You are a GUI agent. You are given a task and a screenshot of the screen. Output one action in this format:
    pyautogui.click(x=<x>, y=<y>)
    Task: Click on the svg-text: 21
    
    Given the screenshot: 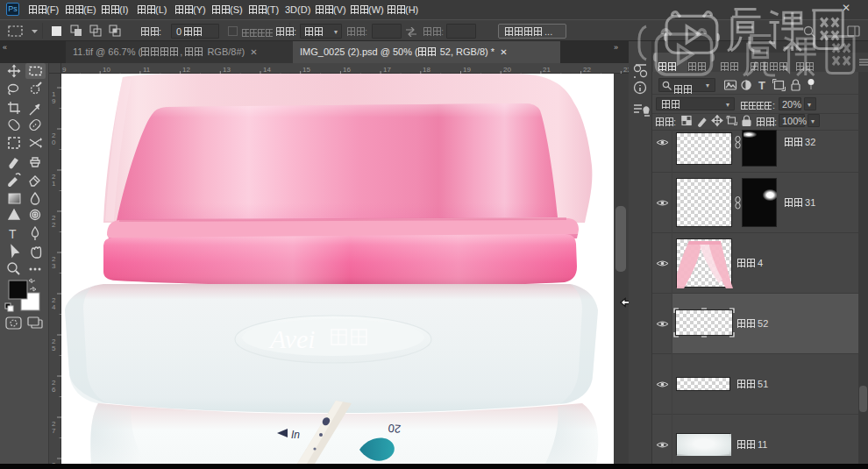 What is the action you would take?
    pyautogui.click(x=547, y=70)
    